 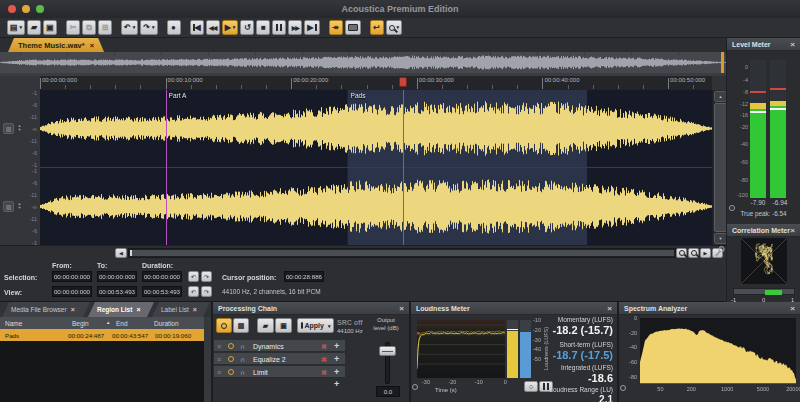 What do you see at coordinates (266, 326) in the screenshot?
I see `chain-open-button: ▰` at bounding box center [266, 326].